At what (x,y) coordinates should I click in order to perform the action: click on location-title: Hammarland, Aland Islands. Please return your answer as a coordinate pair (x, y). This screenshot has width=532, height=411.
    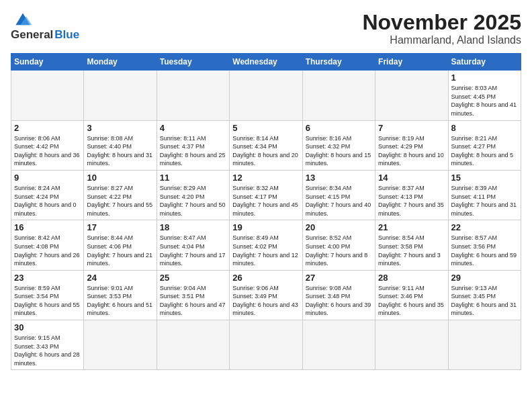
    Looking at the image, I should click on (442, 40).